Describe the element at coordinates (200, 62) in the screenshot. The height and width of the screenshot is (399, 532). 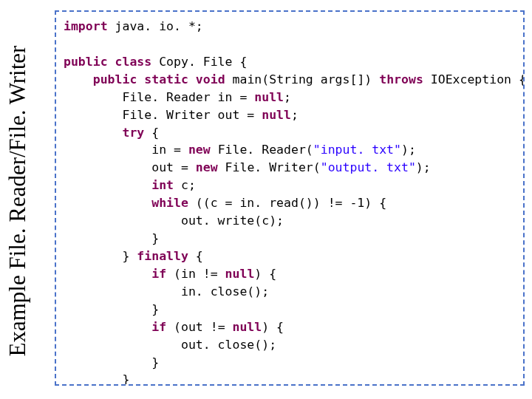
I see `text: Copy. File {` at that location.